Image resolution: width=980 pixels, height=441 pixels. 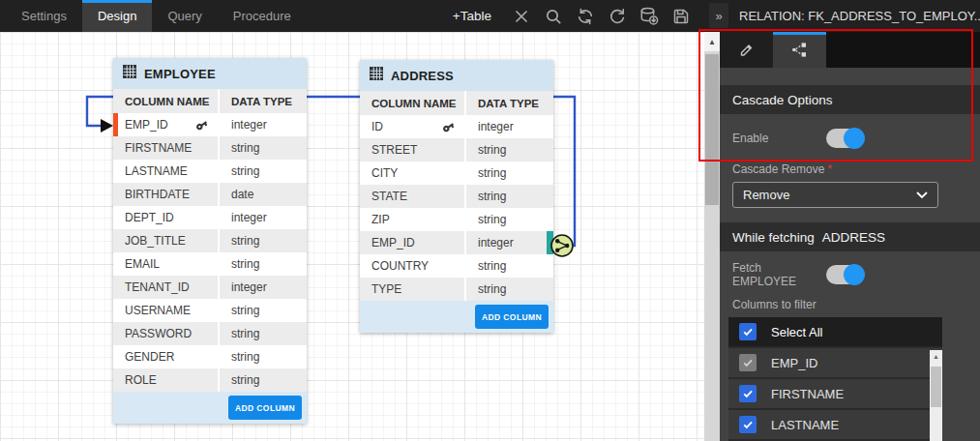 I want to click on table-row-fk-emp-id: EMP_ID integer, so click(x=457, y=243).